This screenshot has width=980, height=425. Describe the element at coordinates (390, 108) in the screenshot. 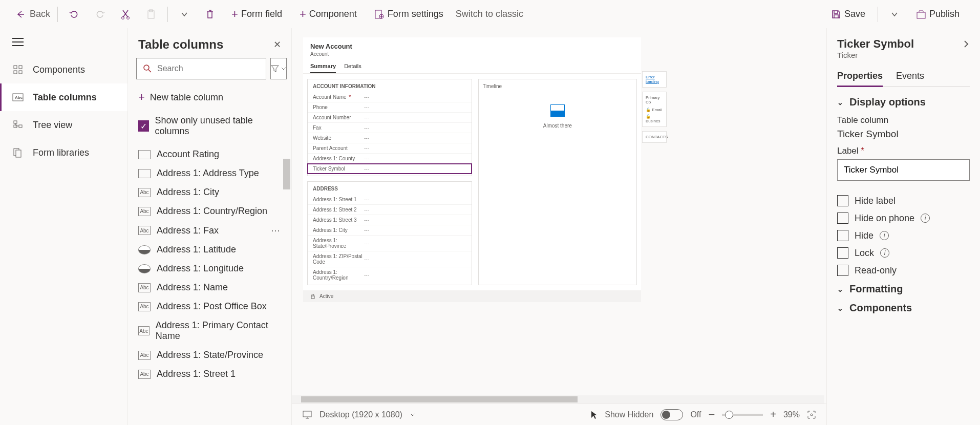

I see `form-field: Phone---` at that location.